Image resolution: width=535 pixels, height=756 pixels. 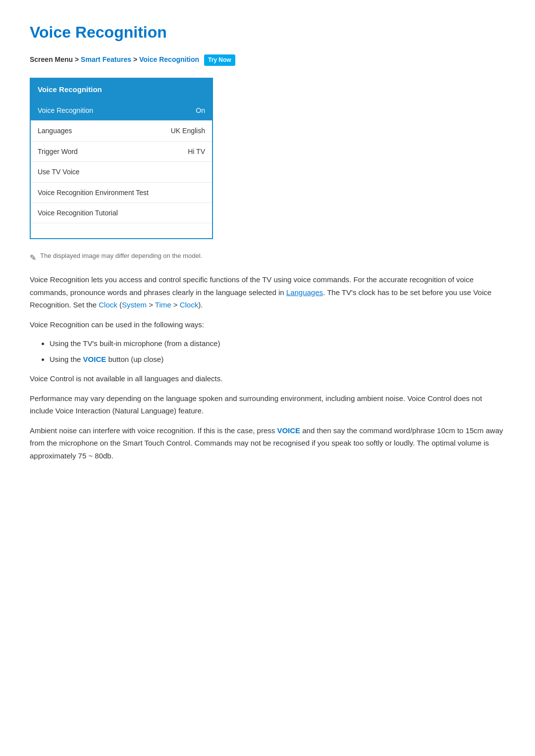 I want to click on body-paragraph-4: Performance may vary depending on the la…, so click(x=268, y=405).